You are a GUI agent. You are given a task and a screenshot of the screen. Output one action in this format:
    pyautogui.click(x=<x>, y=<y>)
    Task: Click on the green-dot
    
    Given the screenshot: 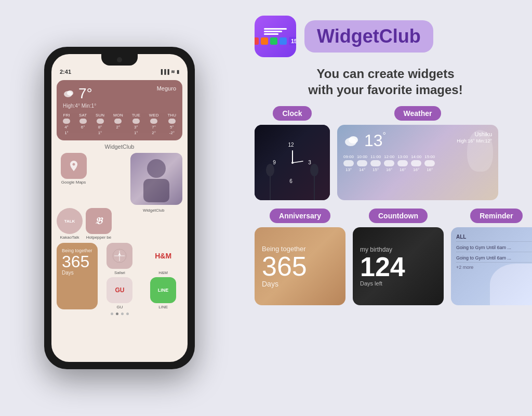 What is the action you would take?
    pyautogui.click(x=274, y=41)
    